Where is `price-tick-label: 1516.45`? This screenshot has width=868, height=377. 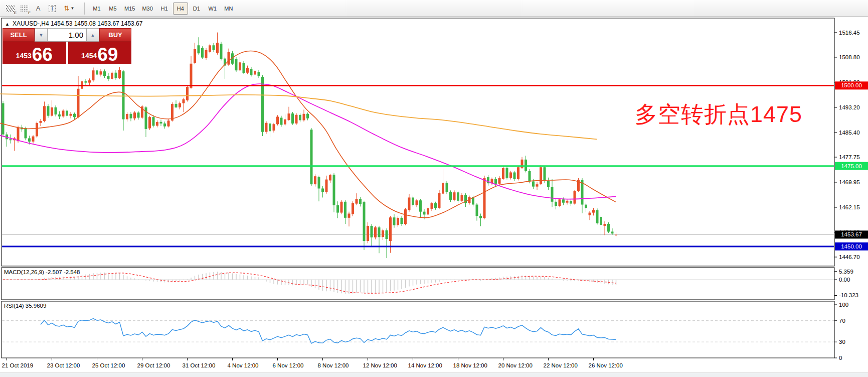 price-tick-label: 1516.45 is located at coordinates (849, 33).